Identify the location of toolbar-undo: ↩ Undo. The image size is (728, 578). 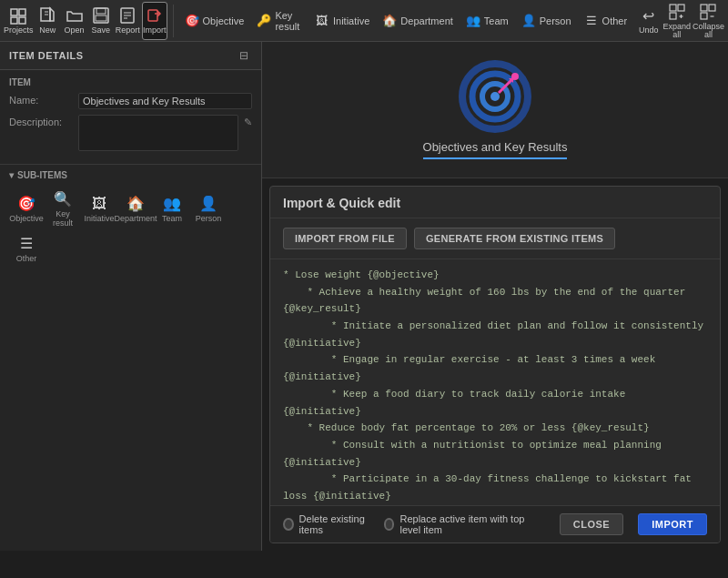
(648, 21).